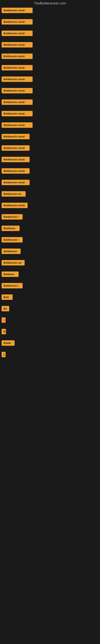 The height and width of the screenshot is (644, 100). Describe the element at coordinates (7, 297) in the screenshot. I see `bottleneck-result-badge: Bott` at that location.